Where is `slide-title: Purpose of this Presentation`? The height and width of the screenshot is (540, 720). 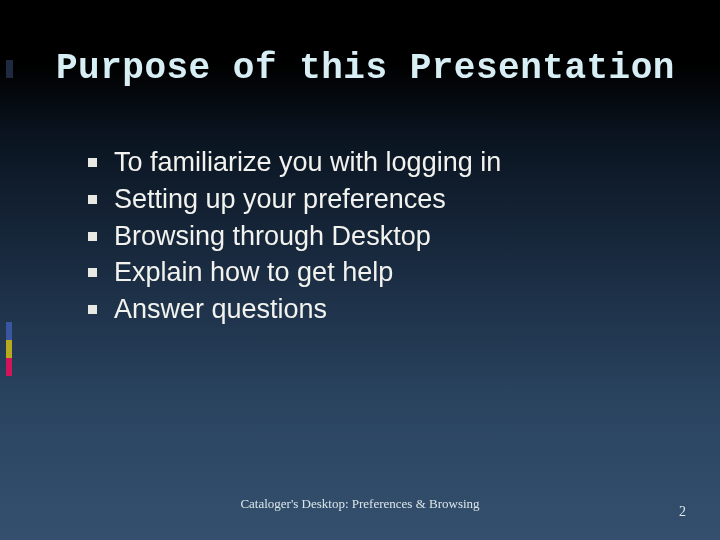
slide-title: Purpose of this Presentation is located at coordinates (368, 68).